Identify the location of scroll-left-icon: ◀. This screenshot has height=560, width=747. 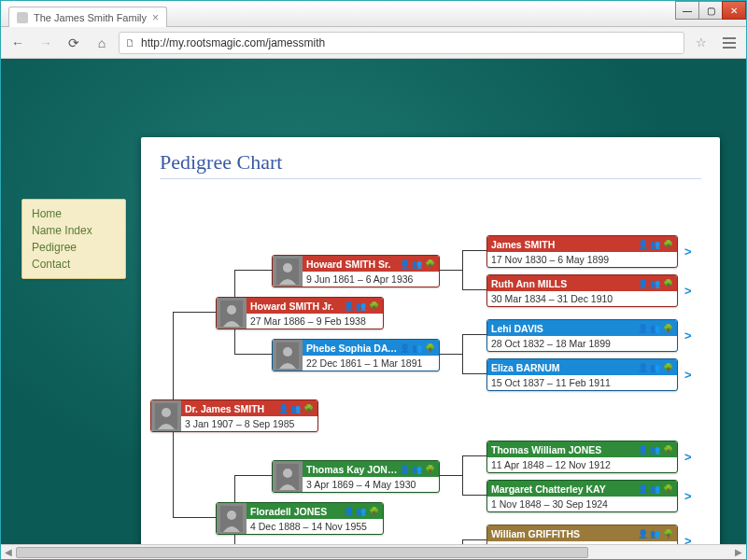
(8, 553).